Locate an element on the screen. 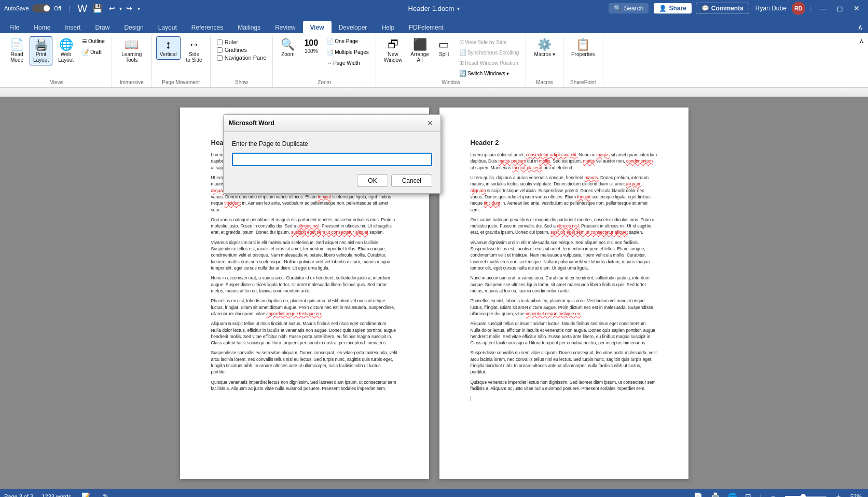 The width and height of the screenshot is (868, 497). modal-dialog: Microsoft Word ✕ Enter the Page to Dupli… is located at coordinates (332, 154).